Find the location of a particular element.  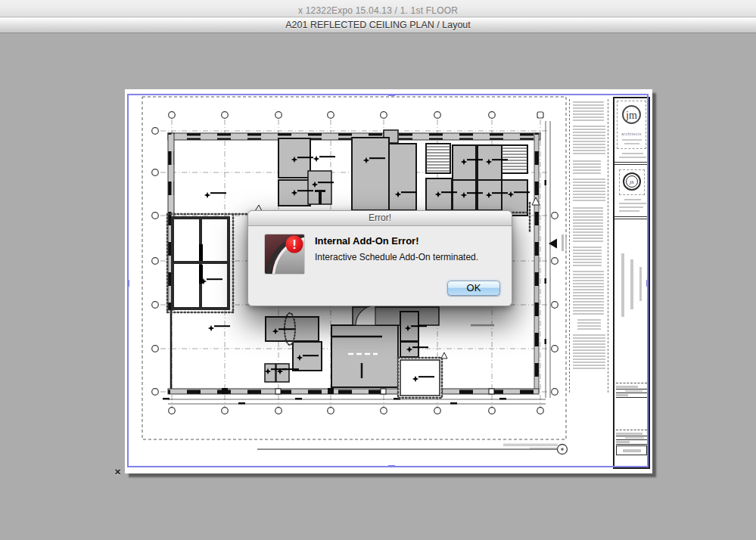

titleblock-revision-table is located at coordinates (631, 390).